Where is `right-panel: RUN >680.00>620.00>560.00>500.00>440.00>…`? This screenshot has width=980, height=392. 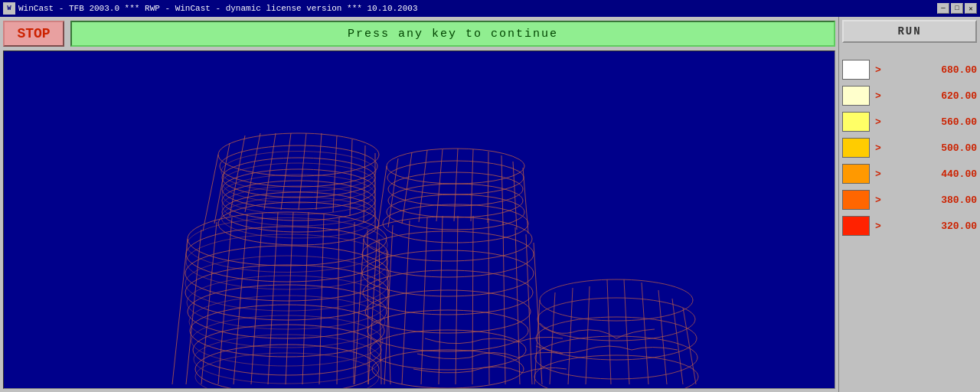
right-panel: RUN >680.00>620.00>560.00>500.00>440.00>… is located at coordinates (910, 204).